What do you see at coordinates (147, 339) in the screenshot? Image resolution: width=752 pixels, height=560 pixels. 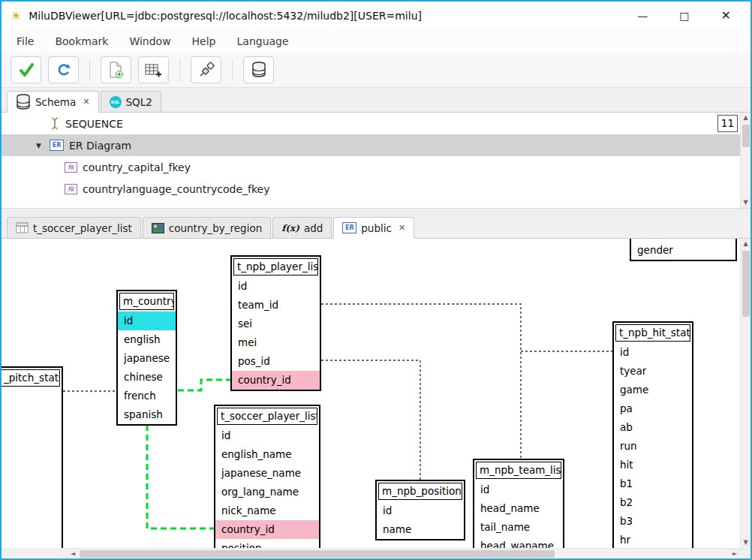 I see `er-field-english: english` at bounding box center [147, 339].